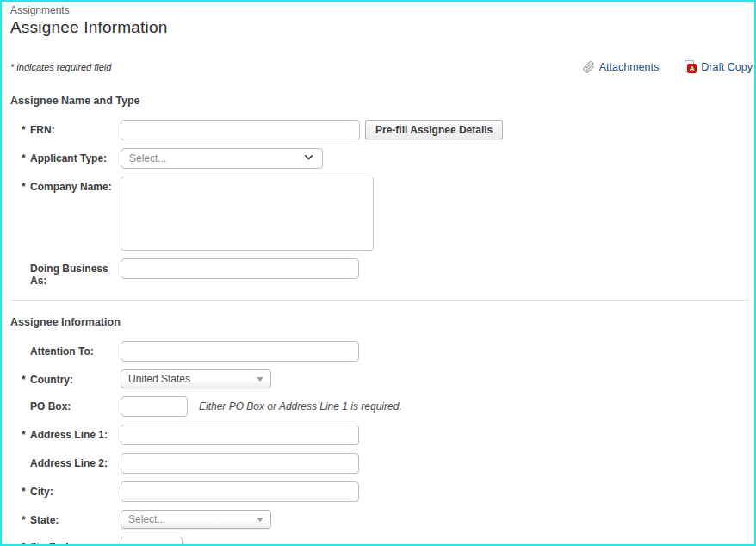 The height and width of the screenshot is (546, 756). I want to click on attachments-link: Attachments, so click(621, 67).